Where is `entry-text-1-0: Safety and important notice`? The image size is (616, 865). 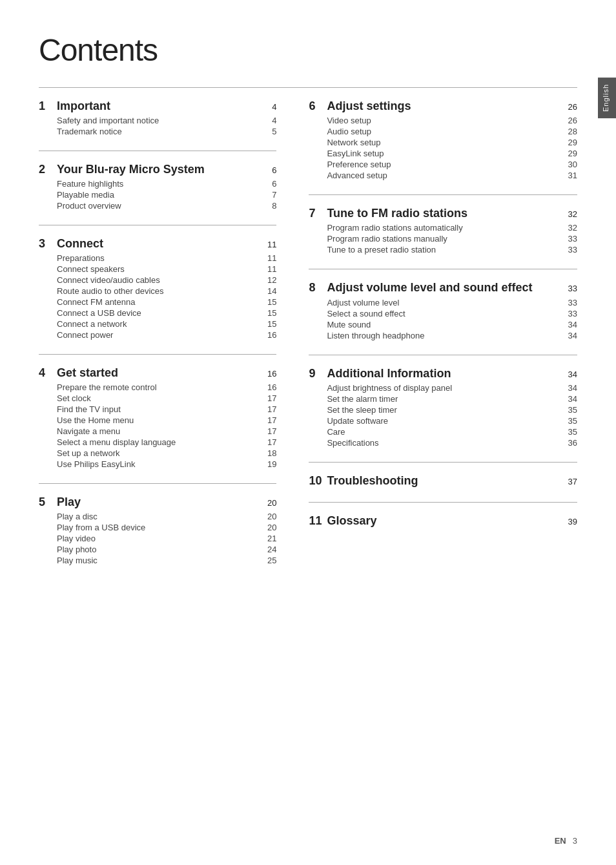
entry-text-1-0: Safety and important notice is located at coordinates (157, 120).